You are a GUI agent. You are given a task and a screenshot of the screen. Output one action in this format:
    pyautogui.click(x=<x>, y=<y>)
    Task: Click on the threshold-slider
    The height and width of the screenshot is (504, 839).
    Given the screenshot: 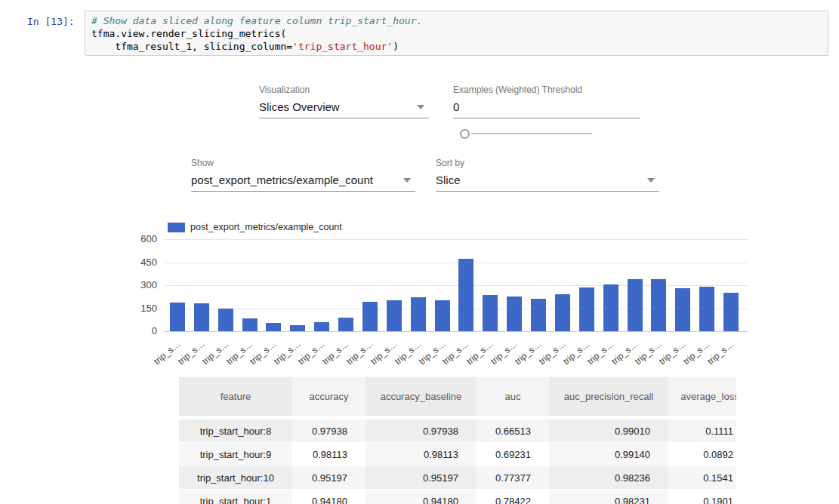 What is the action you would take?
    pyautogui.click(x=527, y=134)
    